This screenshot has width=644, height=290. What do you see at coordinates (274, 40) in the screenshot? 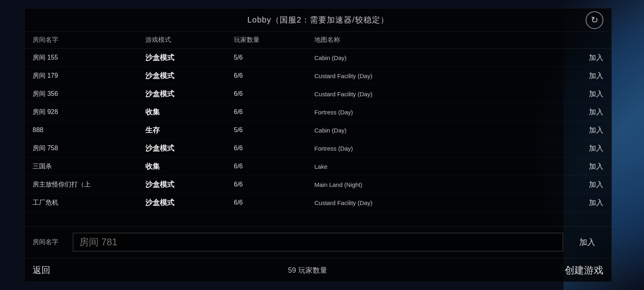
I see `col-player-count: 玩家数量` at bounding box center [274, 40].